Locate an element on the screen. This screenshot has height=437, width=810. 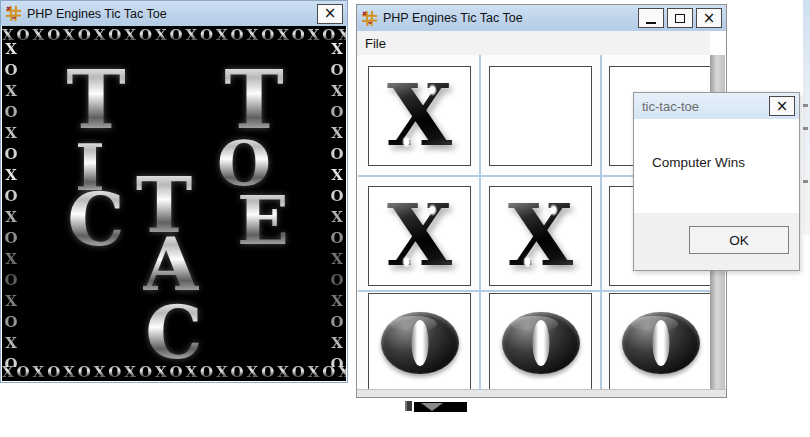
dialog-title: tic-tac-toe is located at coordinates (670, 106).